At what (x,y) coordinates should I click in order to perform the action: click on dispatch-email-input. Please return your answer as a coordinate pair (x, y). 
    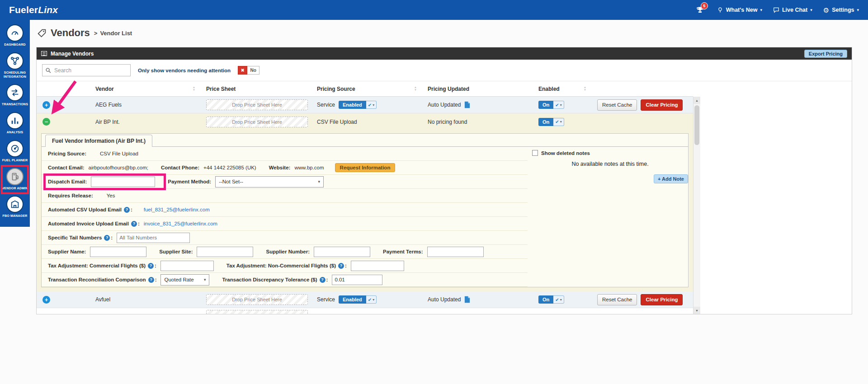
    Looking at the image, I should click on (123, 182).